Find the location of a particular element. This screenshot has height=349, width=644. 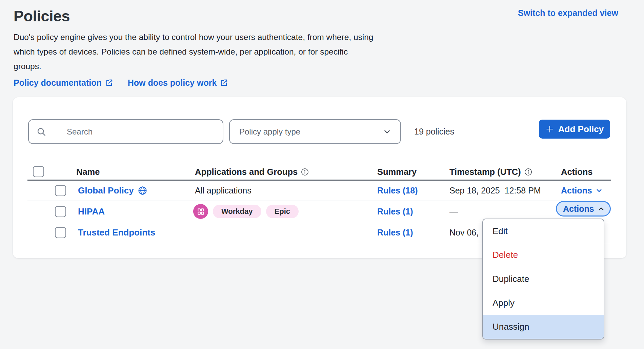

menu-item-apply: Apply is located at coordinates (543, 303).